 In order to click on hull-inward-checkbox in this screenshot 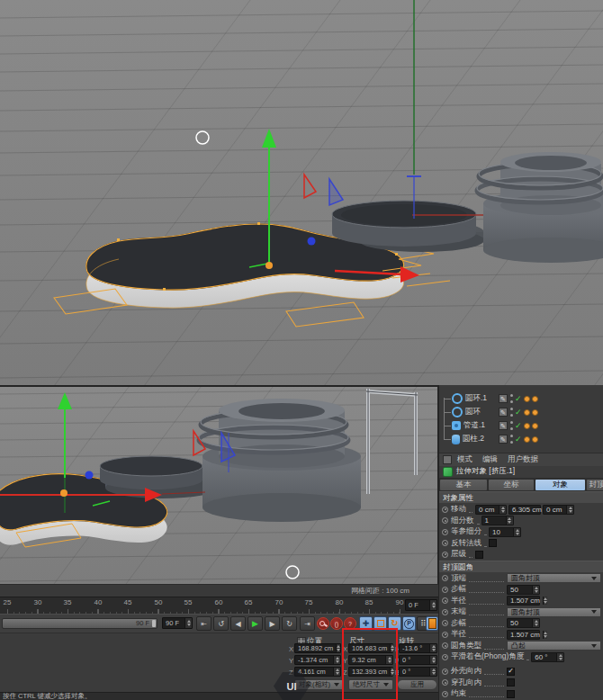, I will do `click(511, 671)`.